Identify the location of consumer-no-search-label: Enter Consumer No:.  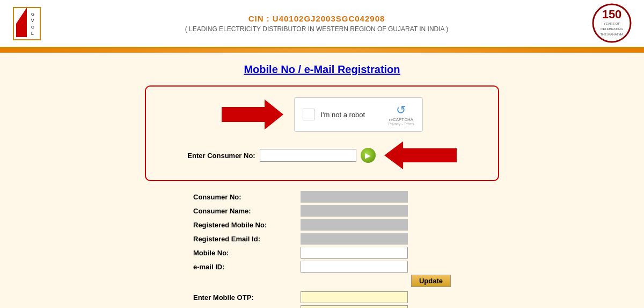
(221, 156).